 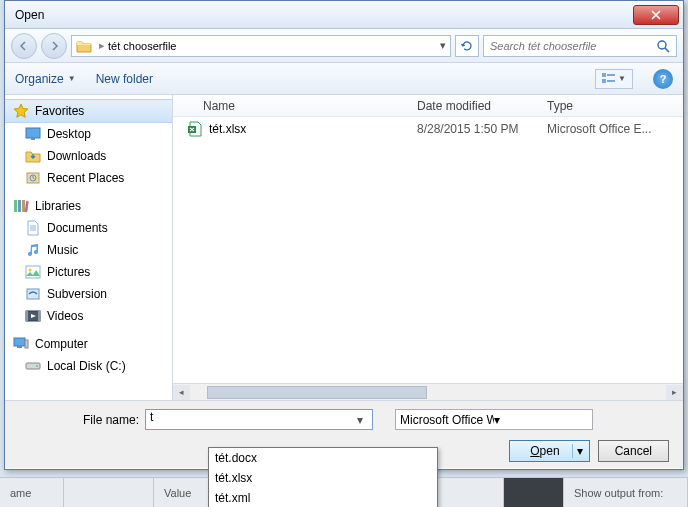 I want to click on music-icon, so click(x=33, y=250).